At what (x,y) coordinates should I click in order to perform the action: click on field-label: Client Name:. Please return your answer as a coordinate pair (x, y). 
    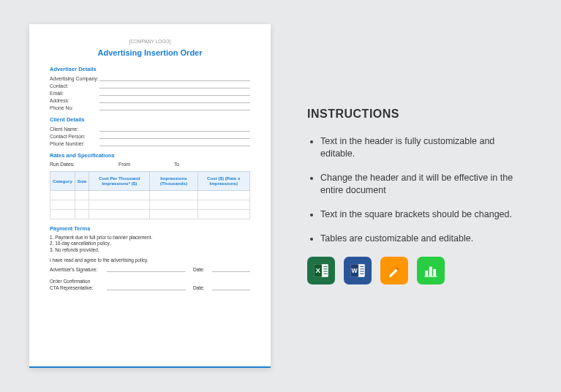
    Looking at the image, I should click on (75, 129).